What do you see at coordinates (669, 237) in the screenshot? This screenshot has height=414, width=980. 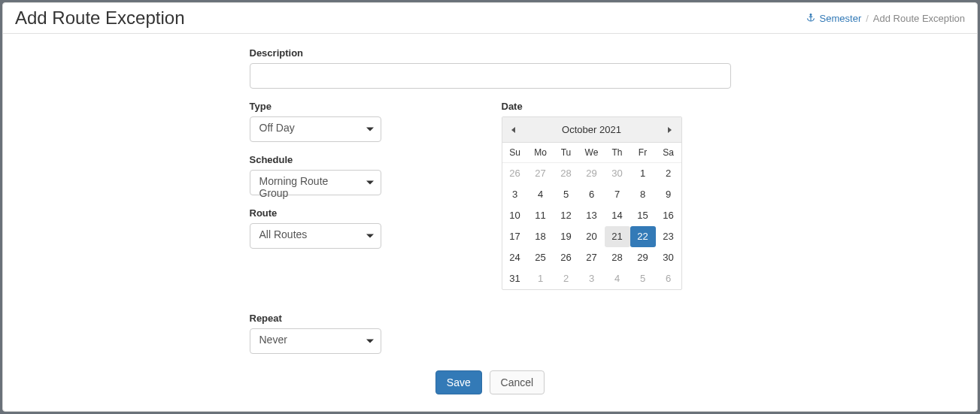 I see `calendar-day: 23` at bounding box center [669, 237].